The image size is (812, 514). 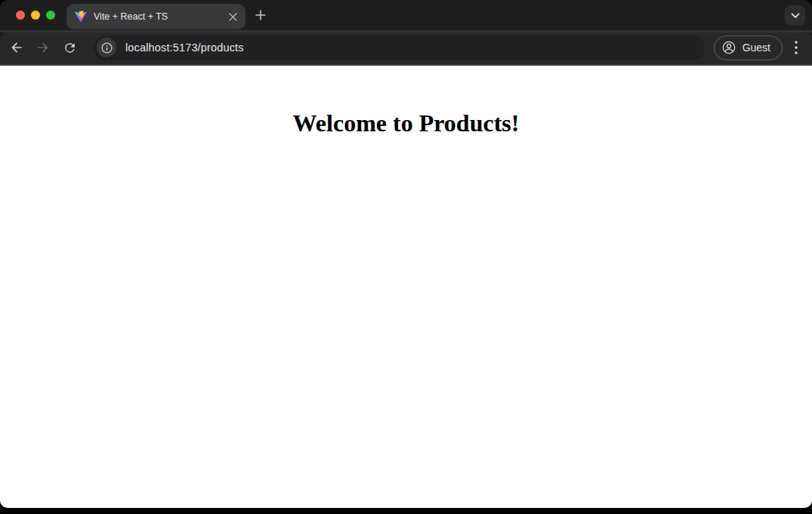 What do you see at coordinates (795, 16) in the screenshot?
I see `chevron-down-icon` at bounding box center [795, 16].